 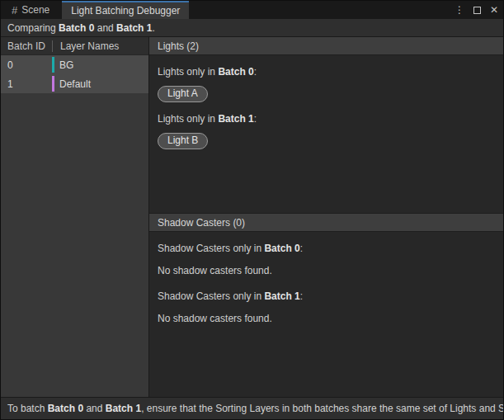 What do you see at coordinates (81, 28) in the screenshot?
I see `comparing-text: Comparing Batch 0 and Batch 1.` at bounding box center [81, 28].